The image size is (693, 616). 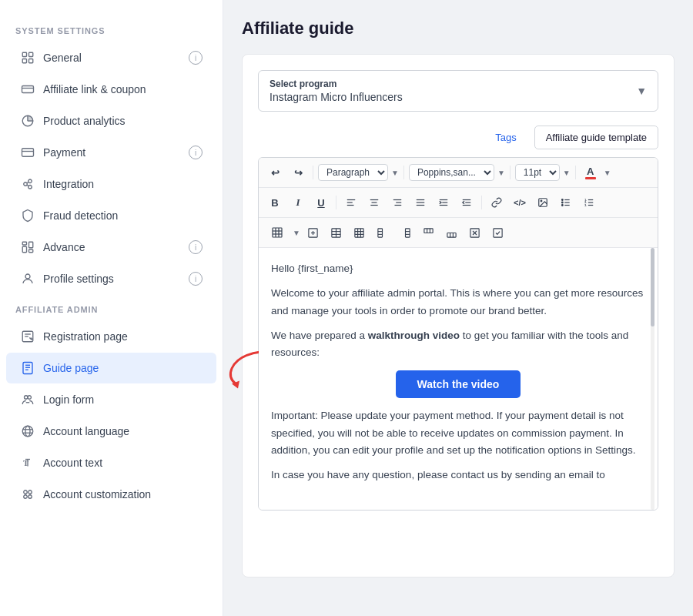 I want to click on sidebar-item-registration: Registration page, so click(x=111, y=336).